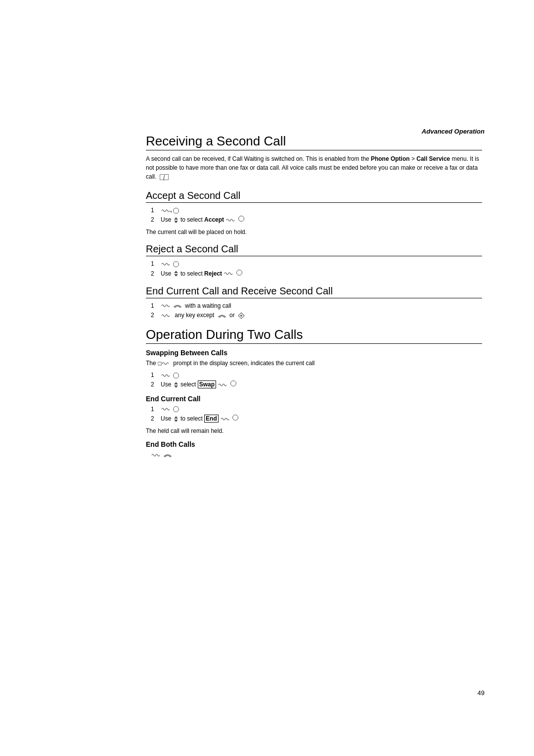 This screenshot has width=534, height=756. What do you see at coordinates (170, 376) in the screenshot?
I see `swap-step1-icons` at bounding box center [170, 376].